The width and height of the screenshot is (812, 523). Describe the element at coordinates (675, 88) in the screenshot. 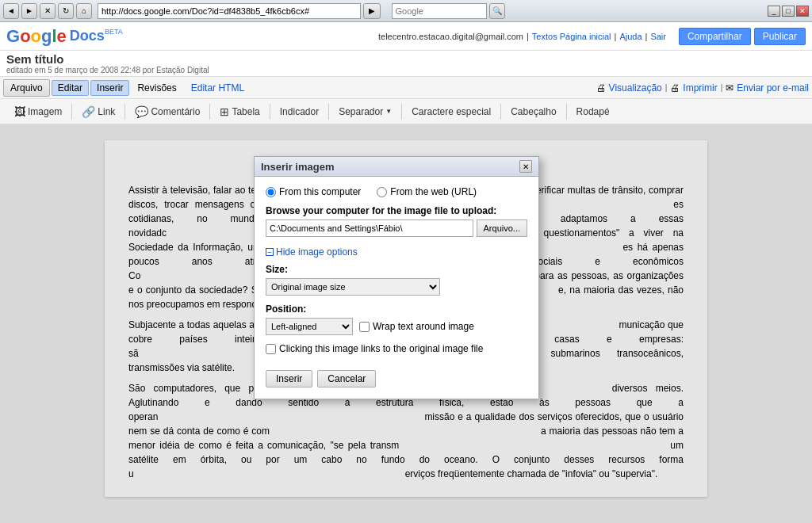

I see `print-icon: 🖨` at that location.